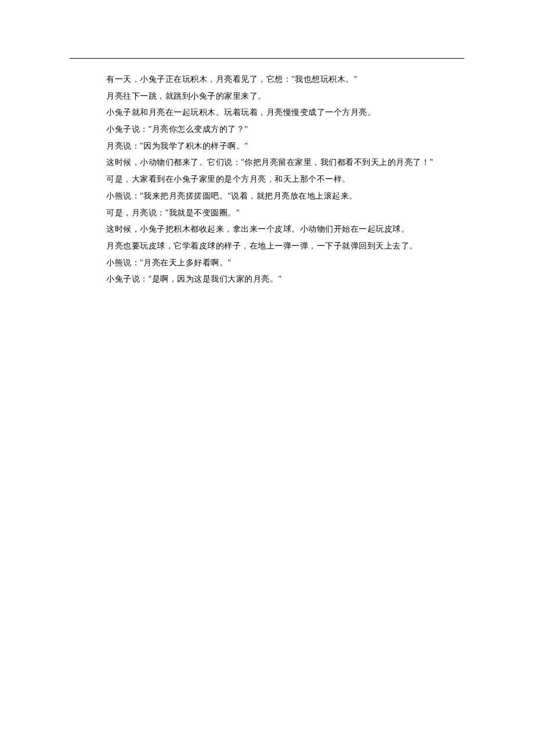 The image size is (534, 756). What do you see at coordinates (277, 264) in the screenshot?
I see `story-line: 小熊说："月亮在天上多好看啊。"` at bounding box center [277, 264].